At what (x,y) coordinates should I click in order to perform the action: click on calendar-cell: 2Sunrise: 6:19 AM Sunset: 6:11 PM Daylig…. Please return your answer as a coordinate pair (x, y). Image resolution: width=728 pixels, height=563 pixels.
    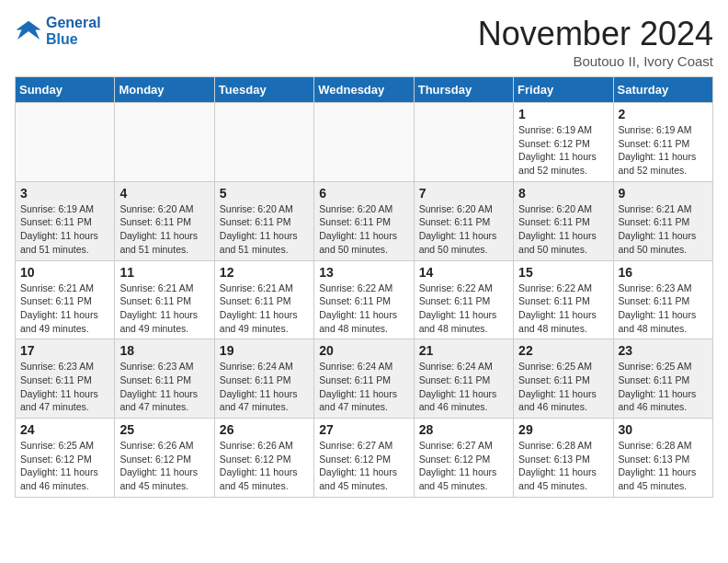
    Looking at the image, I should click on (663, 143).